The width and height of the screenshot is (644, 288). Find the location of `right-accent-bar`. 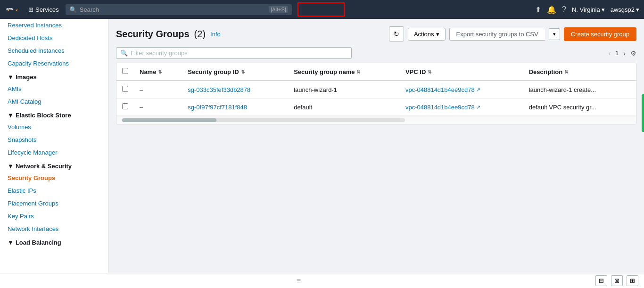

right-accent-bar is located at coordinates (643, 113).